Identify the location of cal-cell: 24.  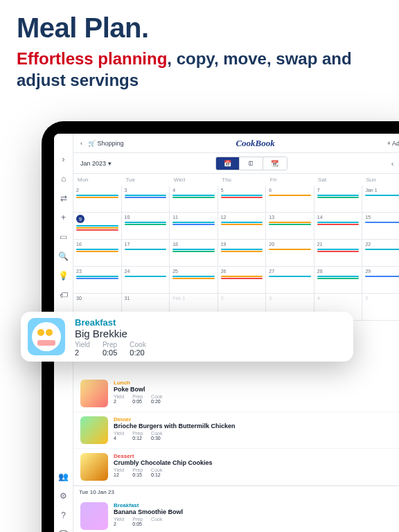
(145, 280).